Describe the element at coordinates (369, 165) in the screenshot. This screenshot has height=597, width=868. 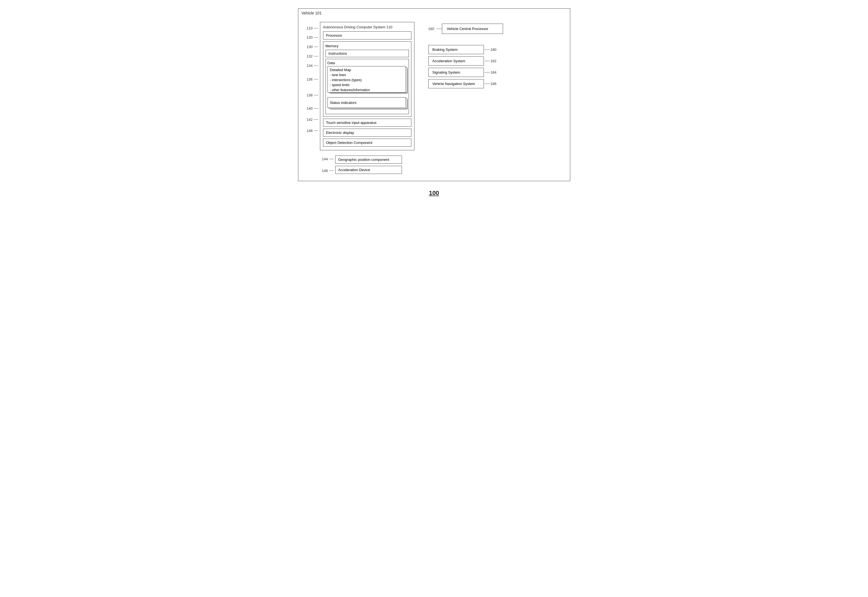
I see `bottom-boxes: Geographic position component Accelerati…` at that location.